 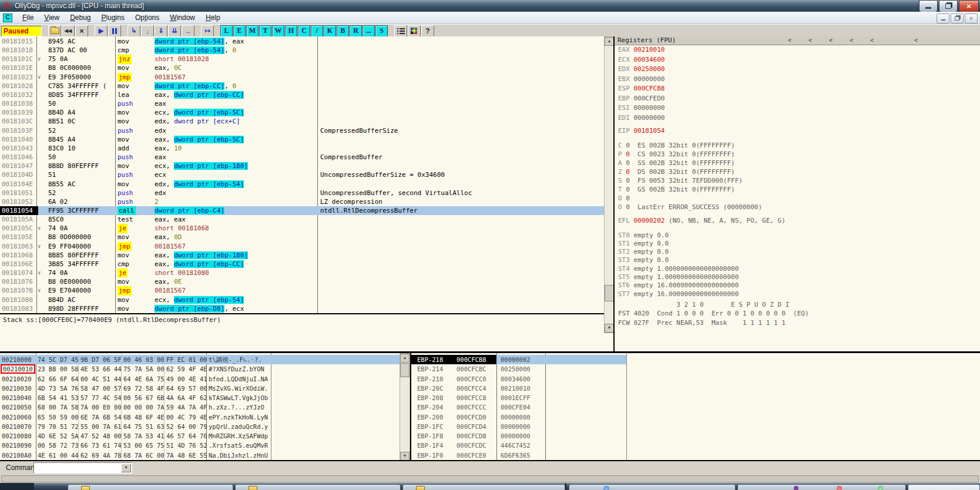 I want to click on breakpoints-panel-button: B, so click(x=343, y=31).